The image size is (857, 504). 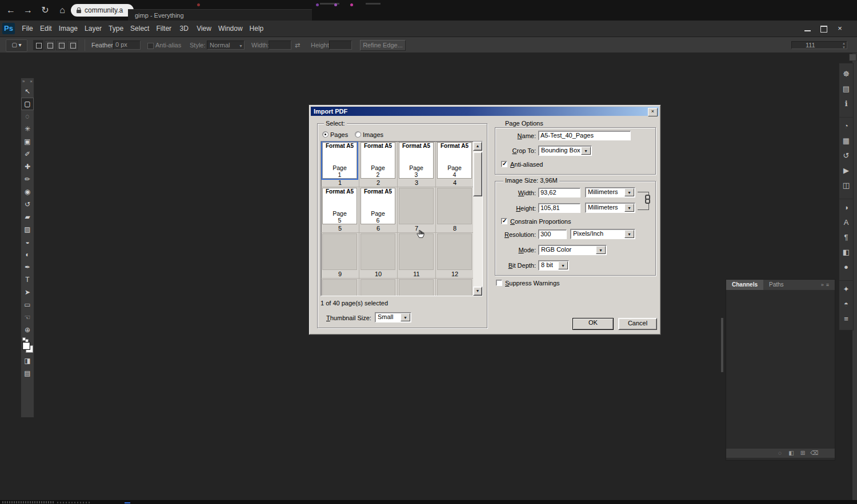 What do you see at coordinates (846, 223) in the screenshot?
I see `character-panel-icon: A` at bounding box center [846, 223].